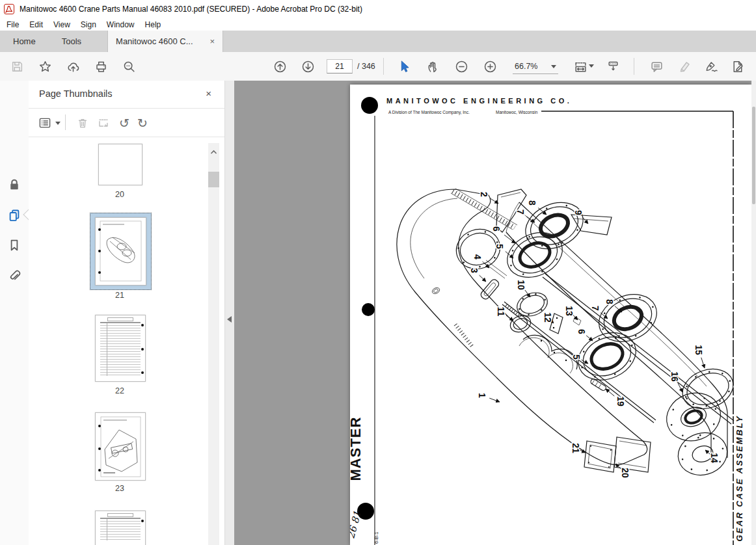  I want to click on panel-title: Page Thumbnails, so click(75, 94).